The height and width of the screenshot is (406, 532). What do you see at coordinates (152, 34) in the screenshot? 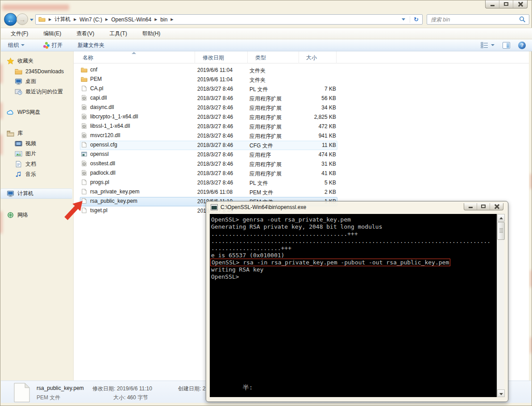
I see `menu-item-4: 帮助(H)` at bounding box center [152, 34].